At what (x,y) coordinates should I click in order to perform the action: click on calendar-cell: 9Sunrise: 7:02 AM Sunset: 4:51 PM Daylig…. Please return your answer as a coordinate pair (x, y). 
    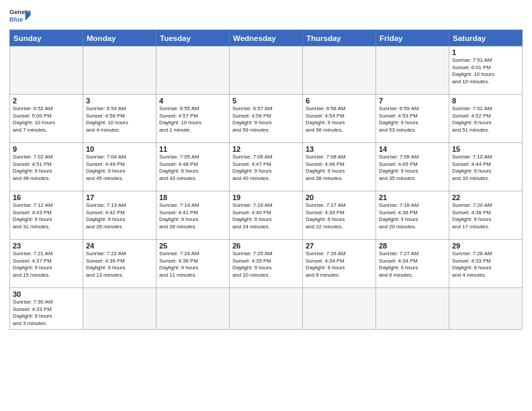
    Looking at the image, I should click on (47, 167).